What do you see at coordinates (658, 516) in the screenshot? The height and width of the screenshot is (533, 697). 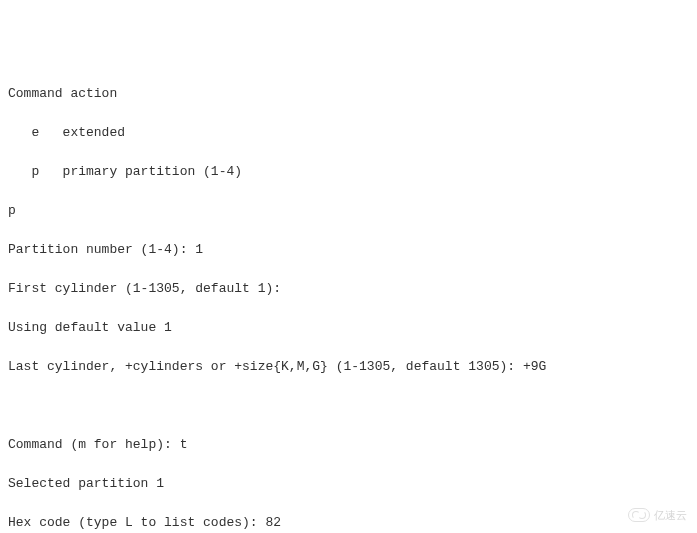 I see `watermark: 亿速云` at bounding box center [658, 516].